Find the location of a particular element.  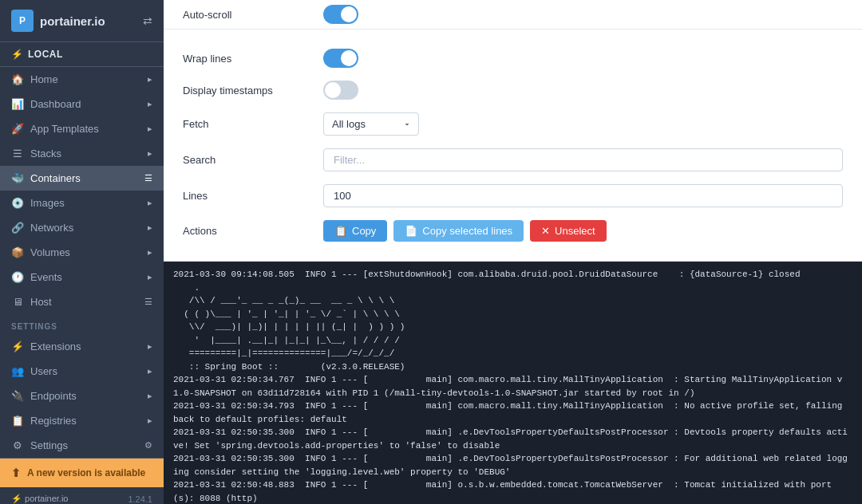

env-icon: ⚡ is located at coordinates (18, 54).